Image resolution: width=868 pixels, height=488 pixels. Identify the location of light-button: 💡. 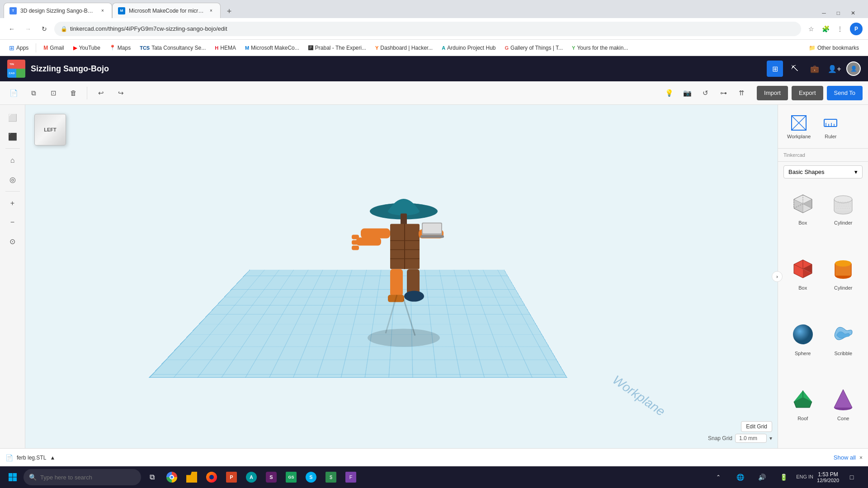
(669, 93).